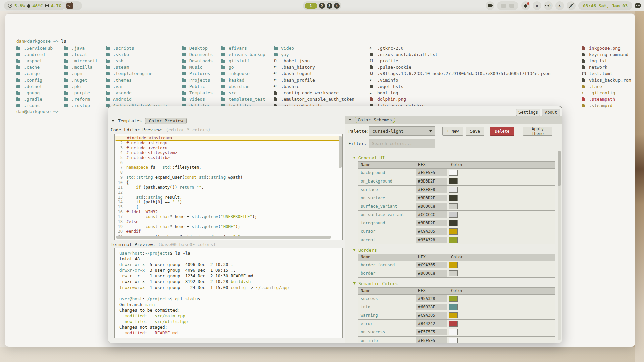  Describe the element at coordinates (454, 158) in the screenshot. I see `section-title: General UI` at that location.